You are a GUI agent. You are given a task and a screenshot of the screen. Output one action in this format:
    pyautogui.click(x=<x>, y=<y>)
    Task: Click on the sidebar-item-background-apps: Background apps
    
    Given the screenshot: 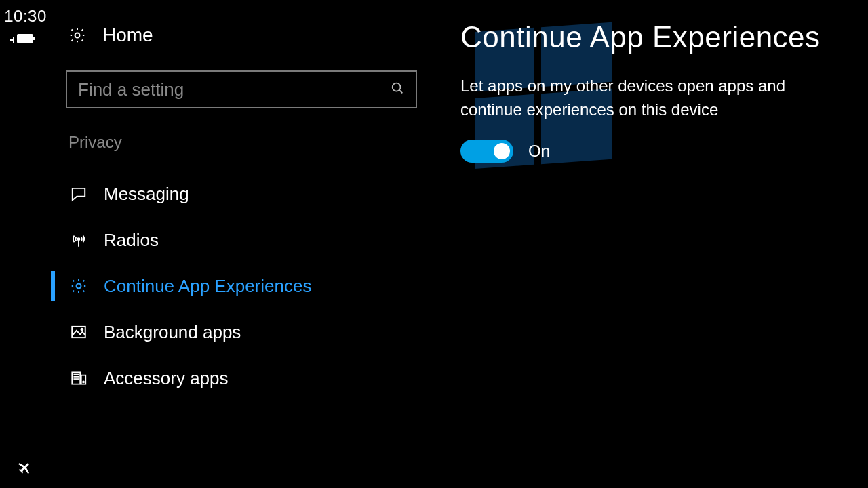 What is the action you would take?
    pyautogui.click(x=241, y=332)
    